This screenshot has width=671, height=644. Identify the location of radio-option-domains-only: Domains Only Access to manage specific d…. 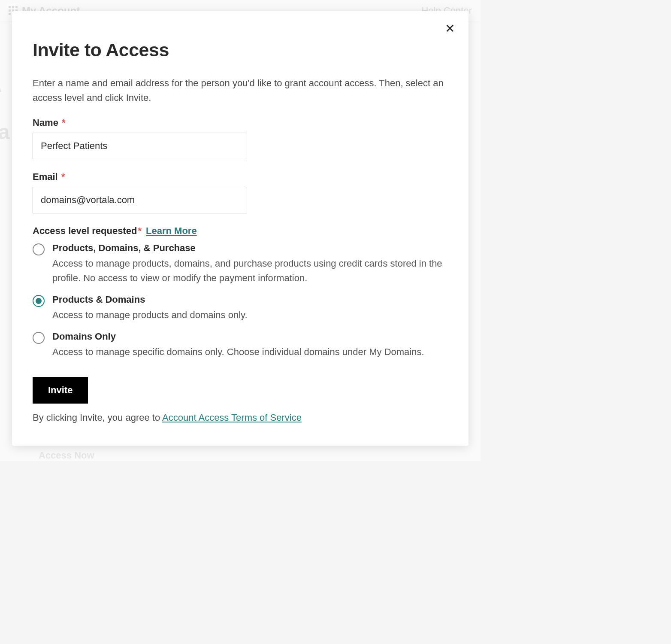
(240, 345).